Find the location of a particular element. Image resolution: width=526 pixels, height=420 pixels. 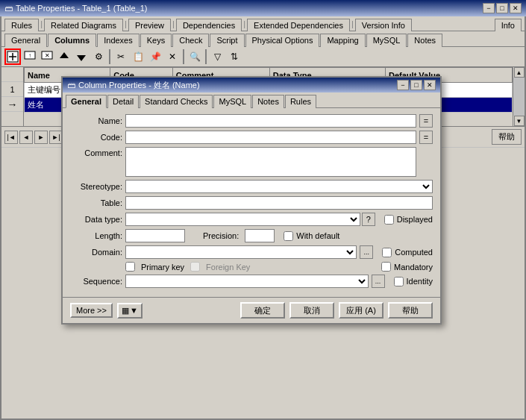

identity-row: Identity is located at coordinates (413, 282).